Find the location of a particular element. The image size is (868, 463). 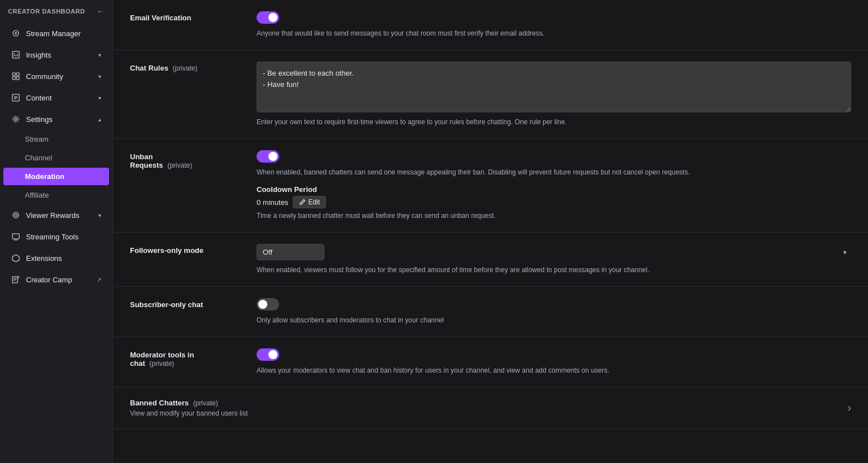

sidebar-item-insights: Insights ▾ is located at coordinates (57, 55).